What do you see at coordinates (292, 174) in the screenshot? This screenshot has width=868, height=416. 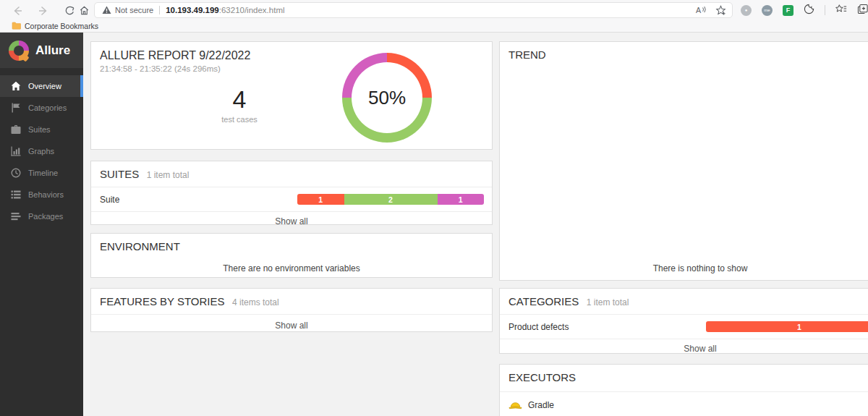 I see `suites-header: SUITES 1 item total` at bounding box center [292, 174].